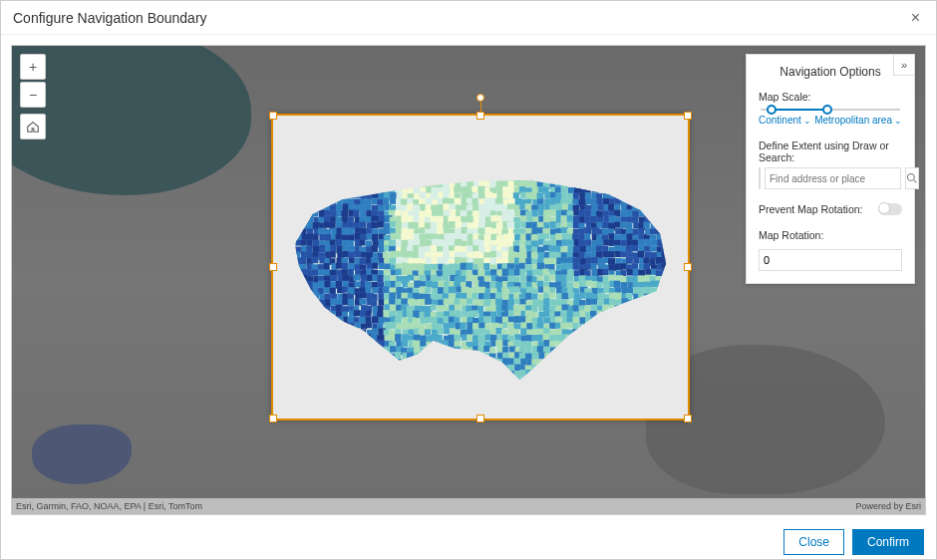  I want to click on svg-rect-2095, so click(393, 361).